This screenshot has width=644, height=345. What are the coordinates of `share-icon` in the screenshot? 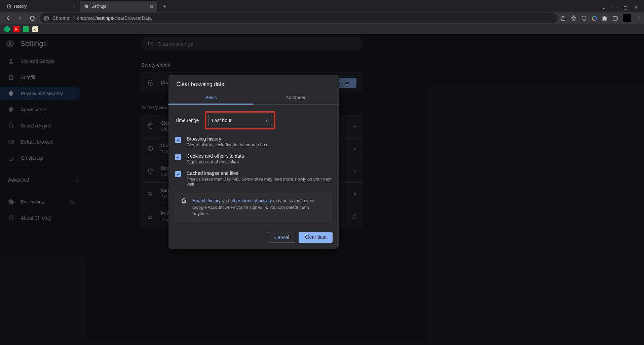 It's located at (563, 18).